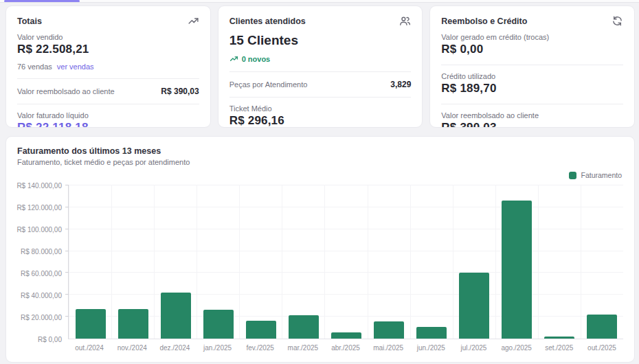 This screenshot has width=639, height=364. Describe the element at coordinates (602, 347) in the screenshot. I see `x-tick-label: out./2025` at that location.